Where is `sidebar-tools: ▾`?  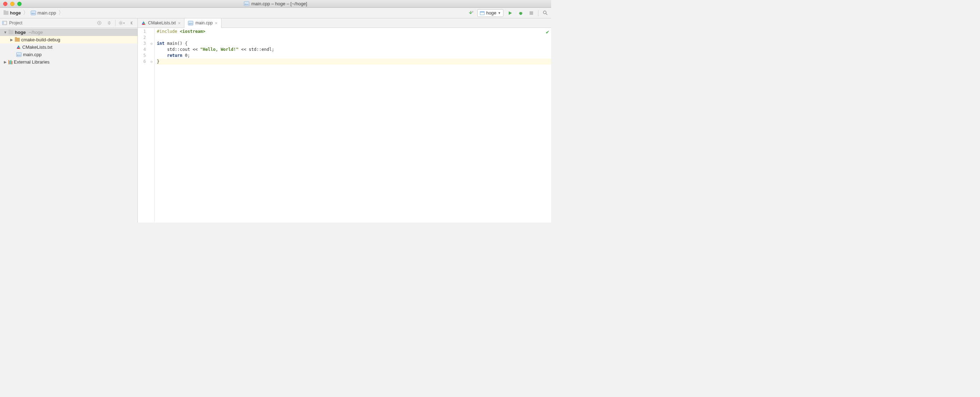
sidebar-tools: ▾ is located at coordinates (116, 23).